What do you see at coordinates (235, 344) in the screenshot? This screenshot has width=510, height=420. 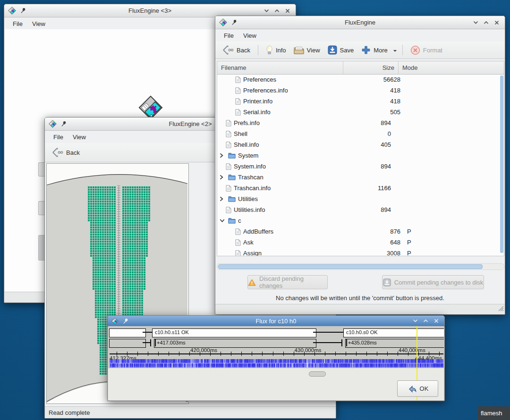 I see `record-box-r1: +417.003ms` at bounding box center [235, 344].